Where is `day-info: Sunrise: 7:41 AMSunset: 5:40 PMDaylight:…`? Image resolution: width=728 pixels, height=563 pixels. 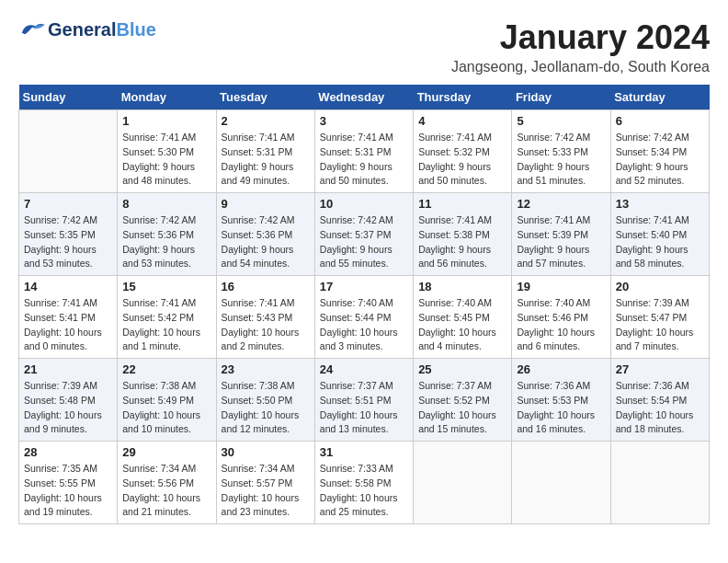 day-info: Sunrise: 7:41 AMSunset: 5:40 PMDaylight:… is located at coordinates (660, 243).